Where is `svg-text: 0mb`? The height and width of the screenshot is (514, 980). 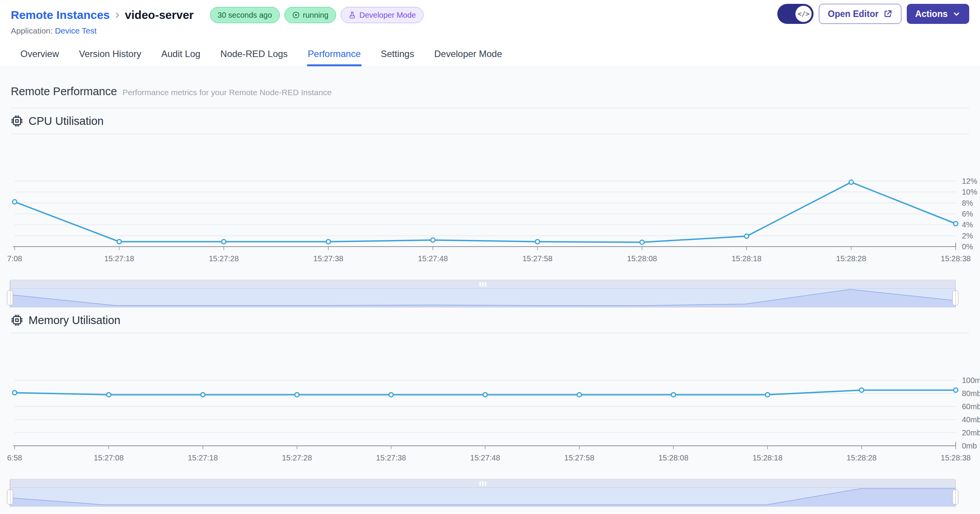
svg-text: 0mb is located at coordinates (970, 446).